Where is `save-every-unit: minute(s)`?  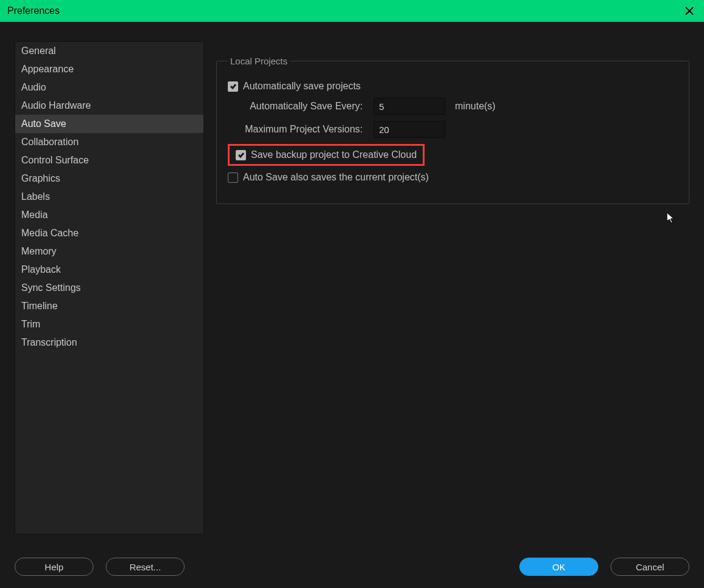 save-every-unit: minute(s) is located at coordinates (475, 106).